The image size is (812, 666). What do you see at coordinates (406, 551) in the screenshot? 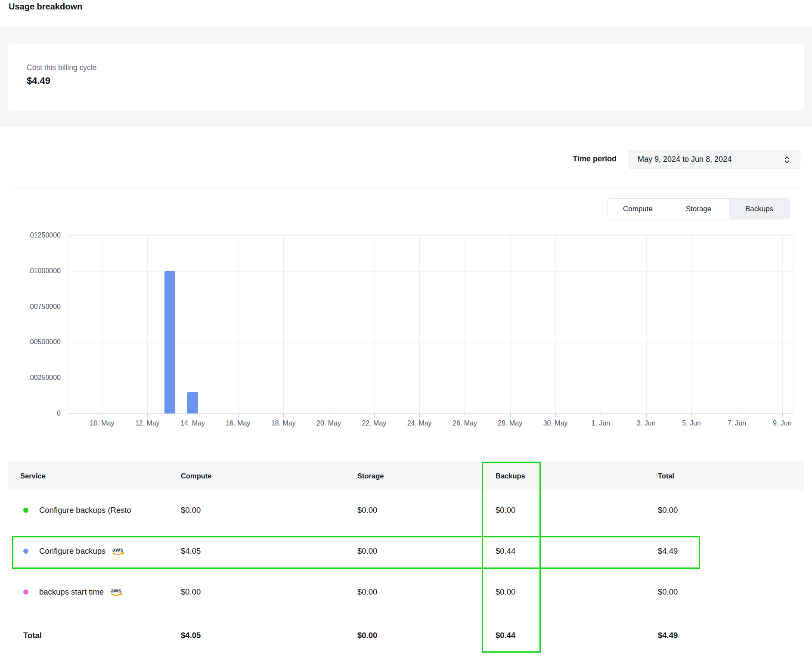
I see `table-row: Configure backupsaws$4.05$0.00$0.44$4.49` at bounding box center [406, 551].